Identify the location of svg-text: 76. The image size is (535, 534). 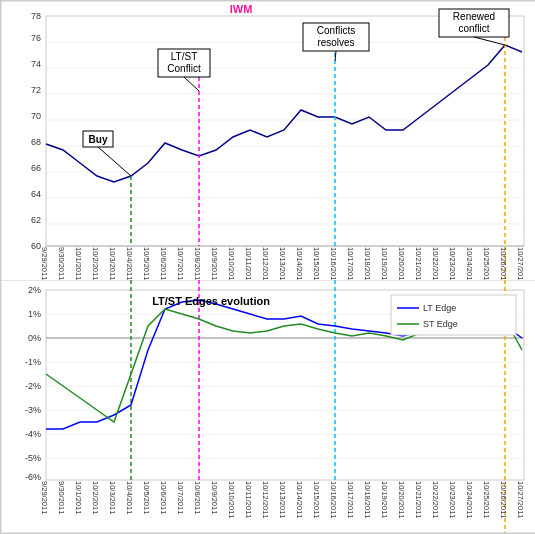
(36, 38).